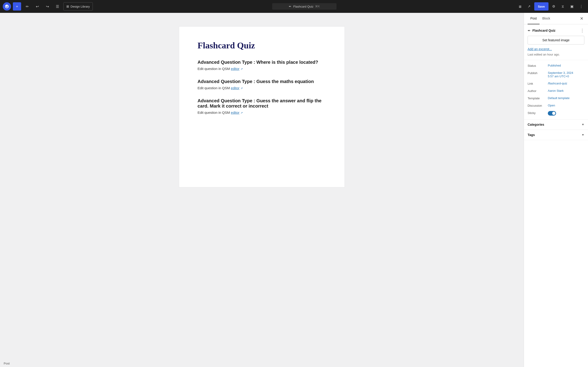 This screenshot has width=588, height=367. I want to click on edit-prefix-3: Edit question in QSM, so click(214, 113).